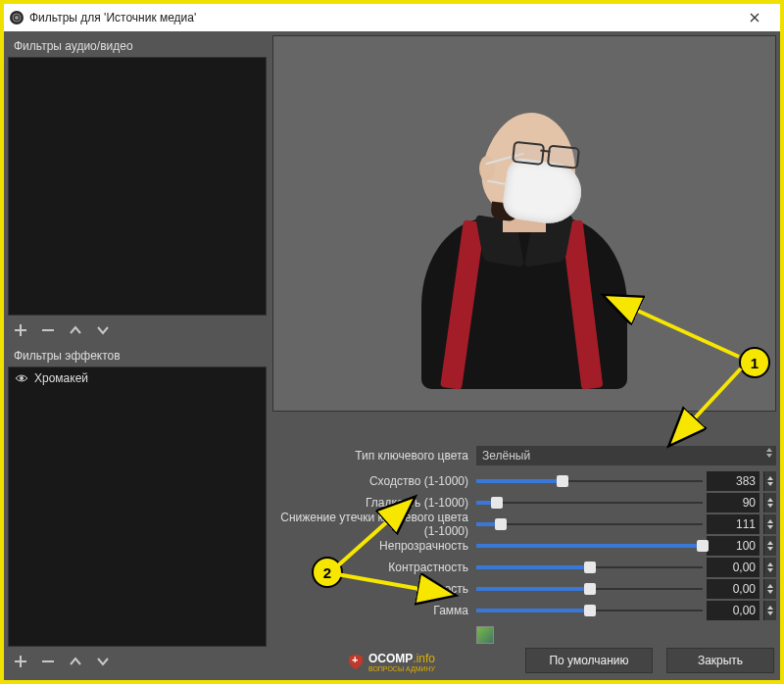 Image resolution: width=784 pixels, height=684 pixels. What do you see at coordinates (137, 661) in the screenshot?
I see `effect-filter-controls` at bounding box center [137, 661].